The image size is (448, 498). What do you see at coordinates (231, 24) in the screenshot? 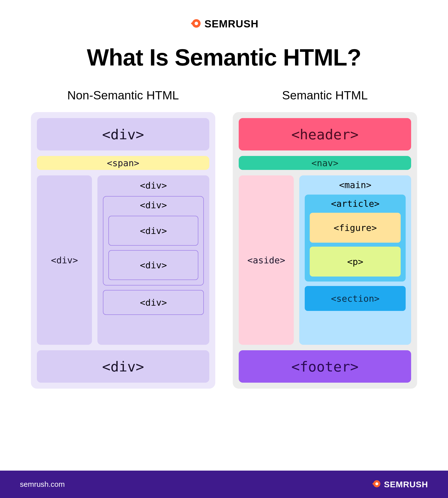
I see `brand-text: SEMRUSH` at bounding box center [231, 24].